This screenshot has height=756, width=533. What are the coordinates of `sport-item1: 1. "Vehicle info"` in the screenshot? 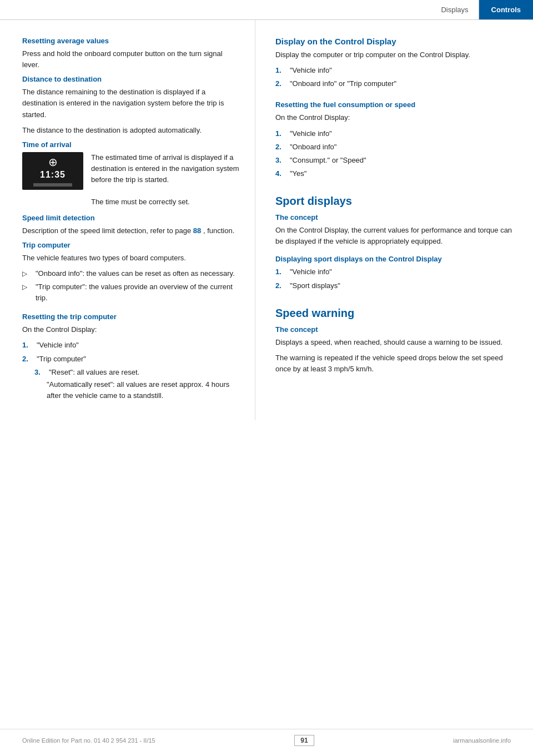 It's located at (396, 272).